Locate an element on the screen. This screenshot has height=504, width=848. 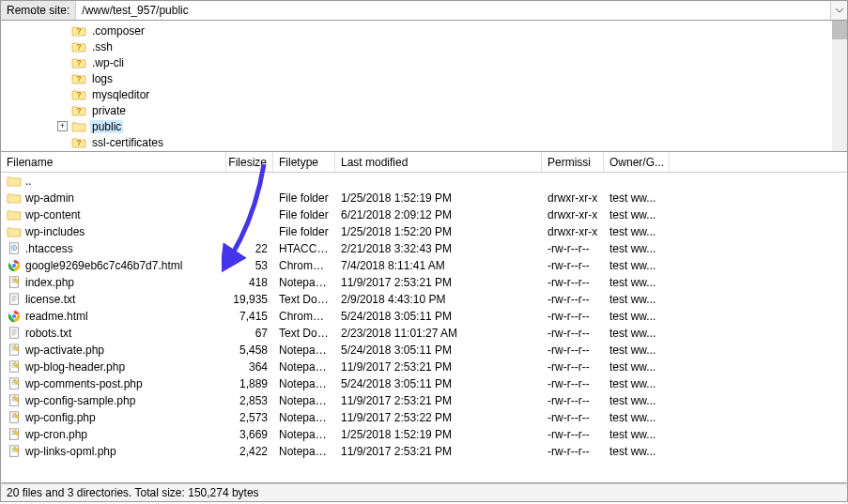
scrollbar-thumb is located at coordinates (840, 30).